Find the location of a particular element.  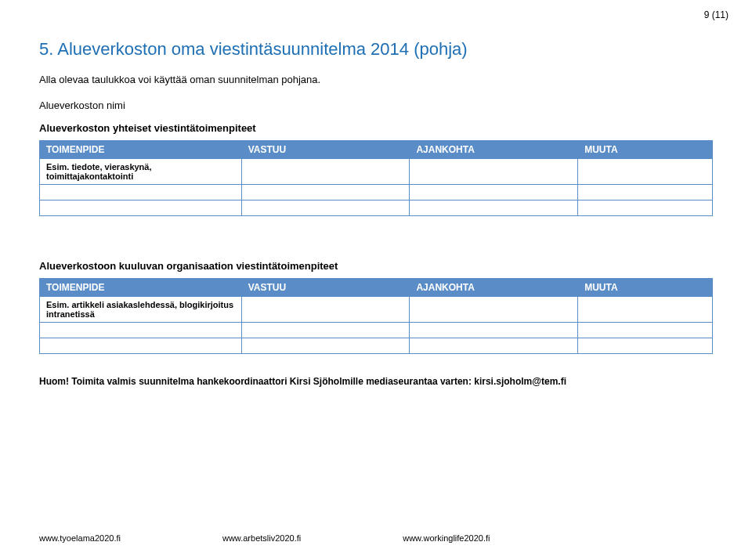

footer-link-2: www.arbetsliv2020.fi is located at coordinates (262, 538).